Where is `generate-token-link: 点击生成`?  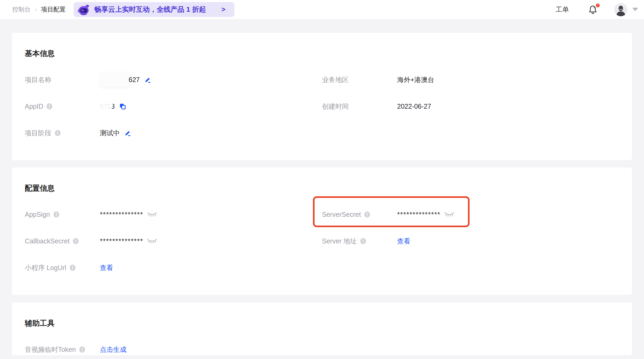
generate-token-link: 点击生成 is located at coordinates (113, 349).